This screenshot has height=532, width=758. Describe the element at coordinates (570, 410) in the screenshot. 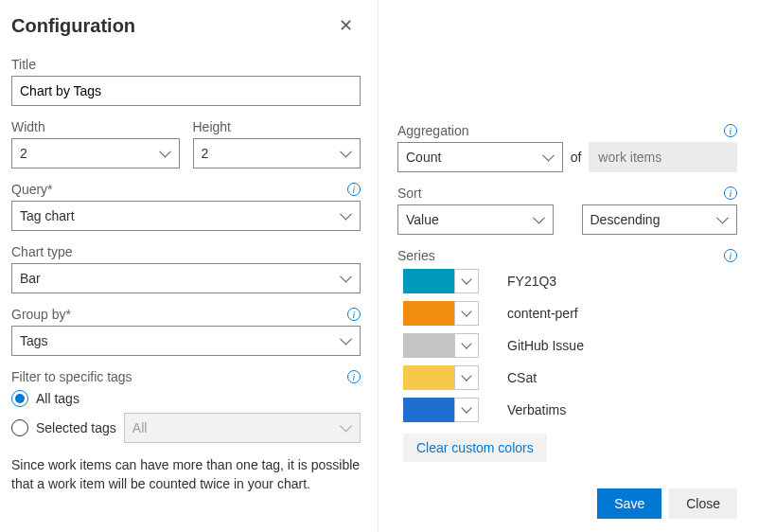

I see `series-row: Verbatims` at that location.